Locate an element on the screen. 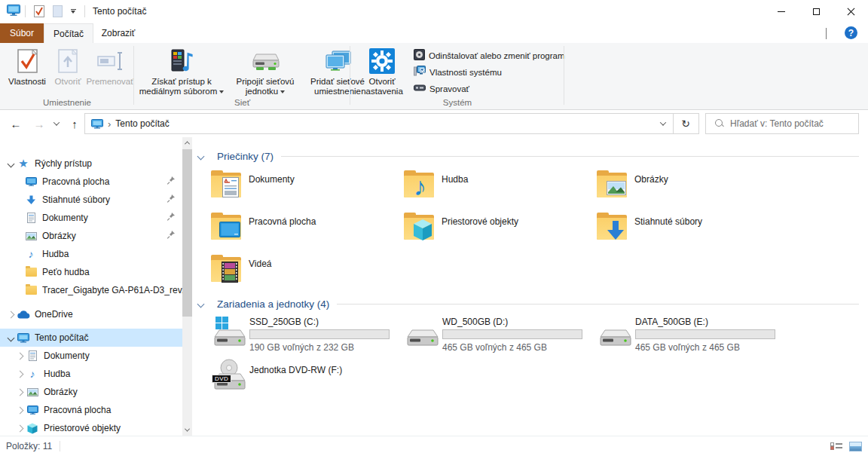 Image resolution: width=868 pixels, height=456 pixels. section-header-folders: Priečinky (7) is located at coordinates (529, 156).